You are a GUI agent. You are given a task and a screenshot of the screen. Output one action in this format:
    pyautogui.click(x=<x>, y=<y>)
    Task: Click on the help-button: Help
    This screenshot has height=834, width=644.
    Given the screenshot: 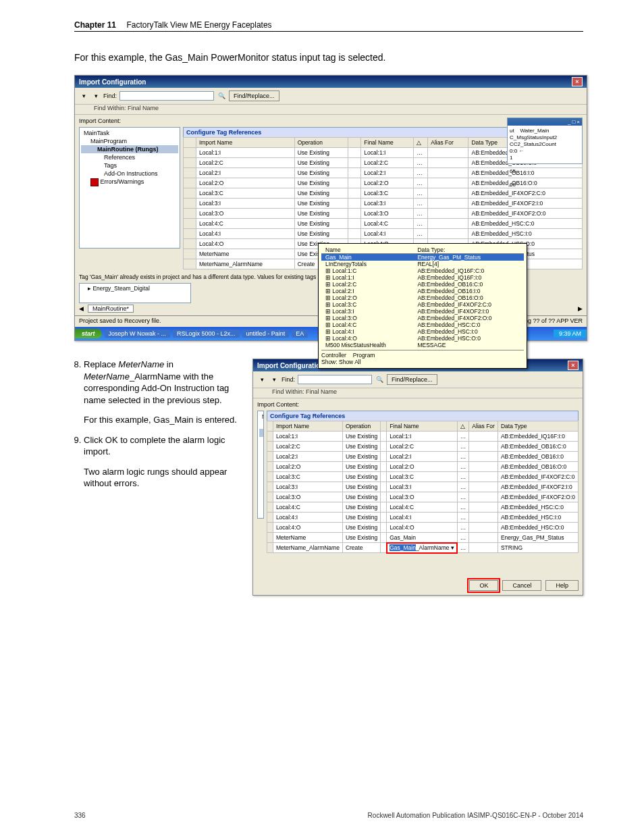 What is the action you would take?
    pyautogui.click(x=562, y=585)
    